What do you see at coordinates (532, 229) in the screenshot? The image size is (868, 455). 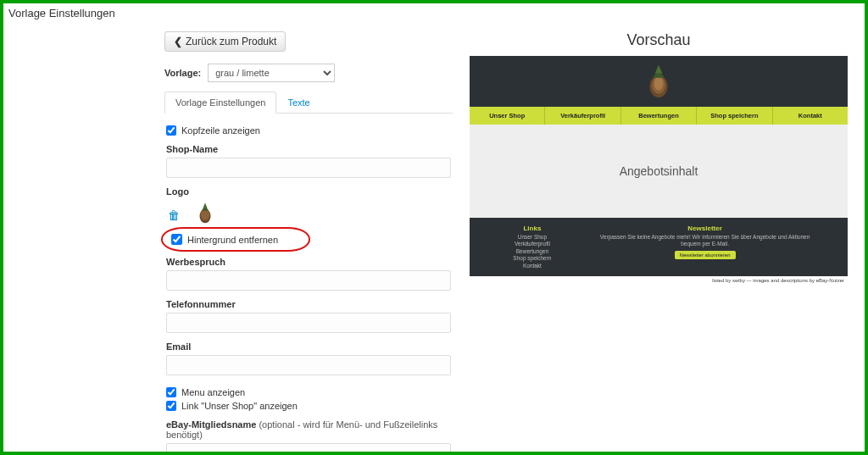 I see `preview-footer-links-hd: Links` at bounding box center [532, 229].